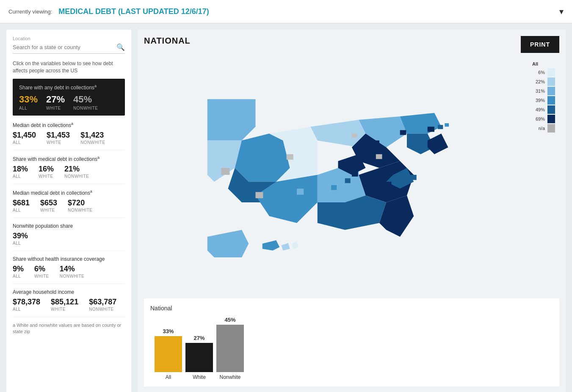 The image size is (572, 392). What do you see at coordinates (199, 357) in the screenshot?
I see `bar-group-1: 27%White` at bounding box center [199, 357].